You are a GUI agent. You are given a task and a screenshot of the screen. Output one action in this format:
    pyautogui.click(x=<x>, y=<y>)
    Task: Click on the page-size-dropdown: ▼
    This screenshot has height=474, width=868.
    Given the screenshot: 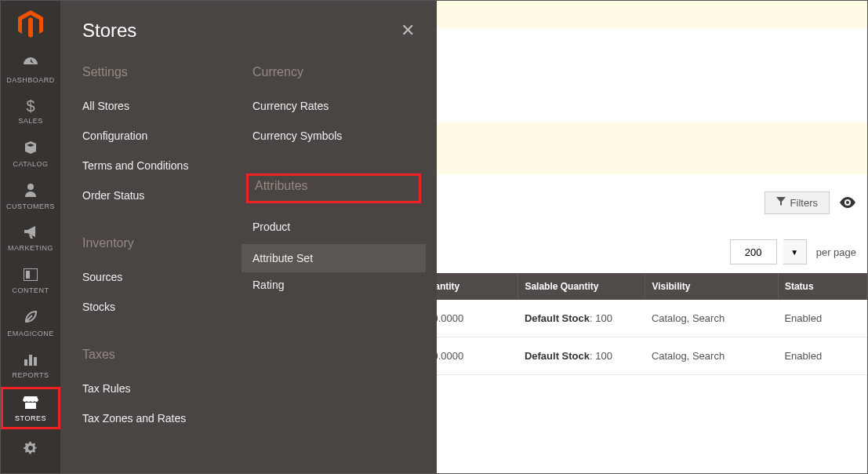 What is the action you would take?
    pyautogui.click(x=795, y=252)
    